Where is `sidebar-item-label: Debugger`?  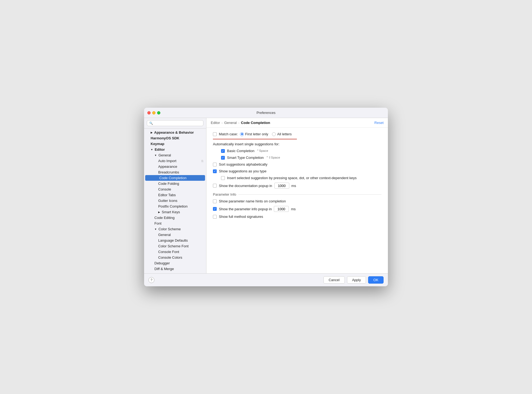 sidebar-item-label: Debugger is located at coordinates (162, 263).